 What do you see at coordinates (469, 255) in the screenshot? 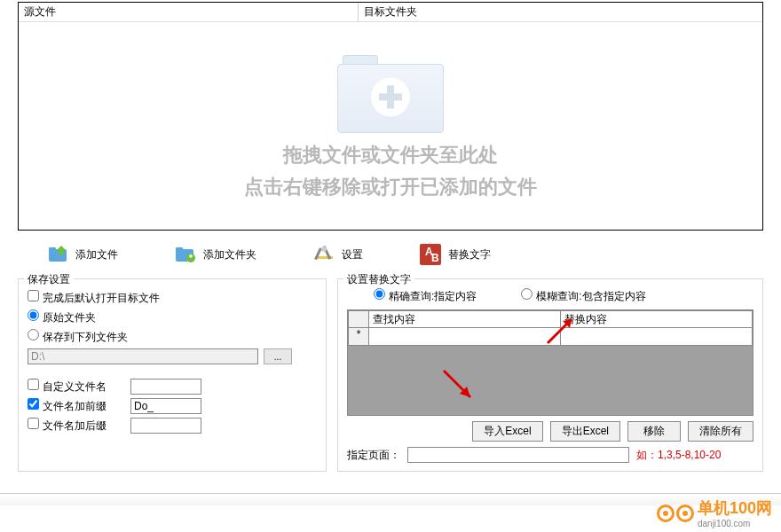
I see `replace-text-label: 替换文字` at bounding box center [469, 255].